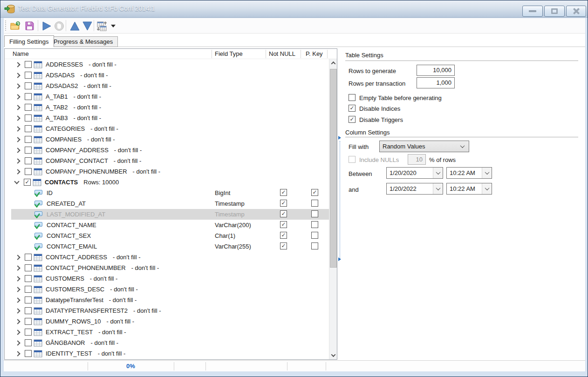 The width and height of the screenshot is (588, 377). I want to click on rows-per-transaction-input: 1,000, so click(436, 83).